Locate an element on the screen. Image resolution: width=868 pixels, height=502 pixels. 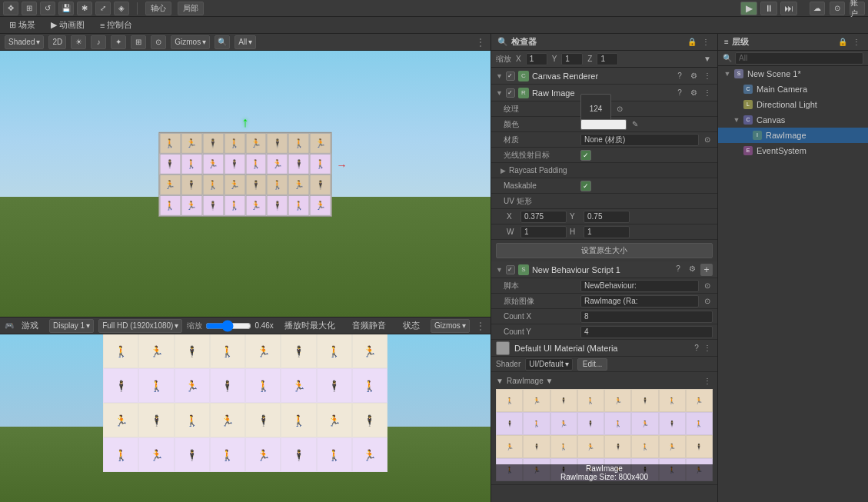
maskable-checkbox: ✓ is located at coordinates (586, 186).